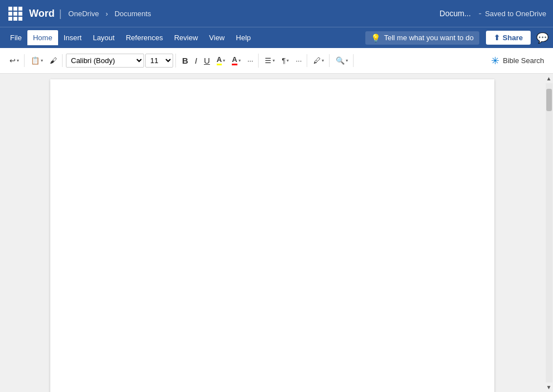 The height and width of the screenshot is (392, 553). Describe the element at coordinates (235, 60) in the screenshot. I see `font-color-icon: A` at that location.